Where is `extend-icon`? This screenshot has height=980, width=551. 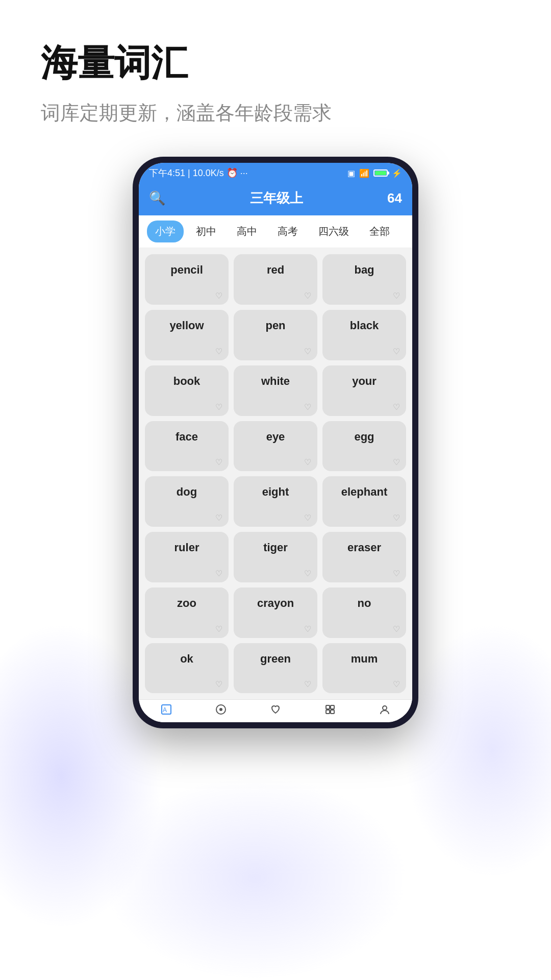
extend-icon is located at coordinates (330, 711).